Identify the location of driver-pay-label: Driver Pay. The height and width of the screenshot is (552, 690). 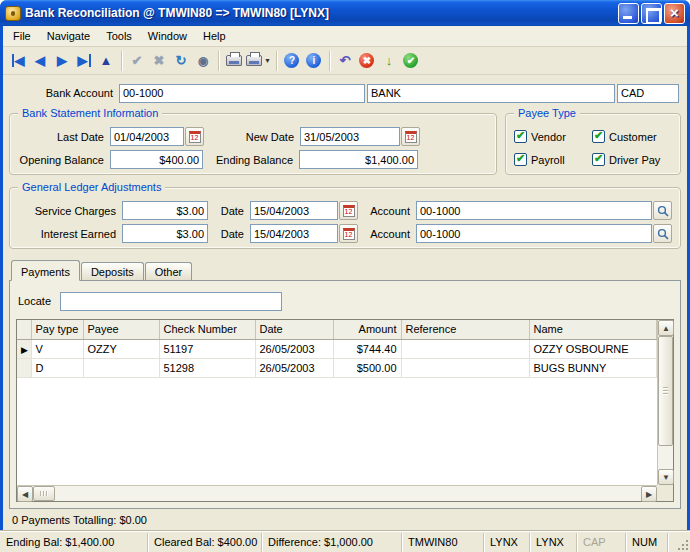
(634, 160).